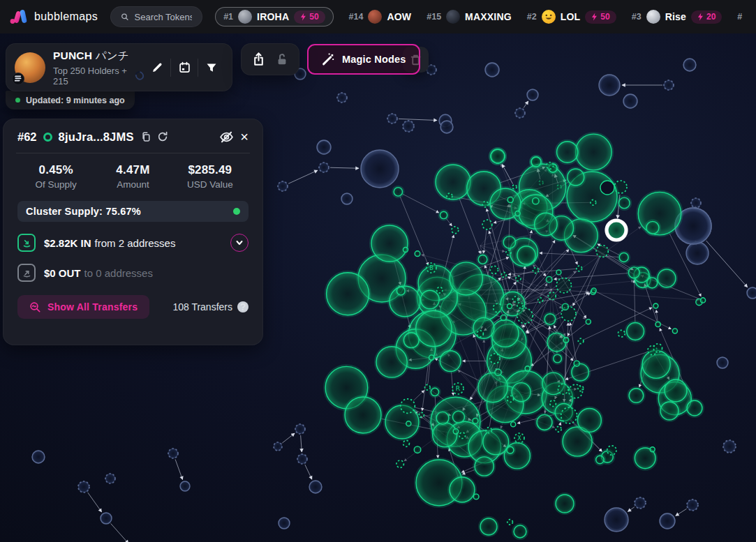  Describe the element at coordinates (226, 137) in the screenshot. I see `hide-wallet-button` at that location.